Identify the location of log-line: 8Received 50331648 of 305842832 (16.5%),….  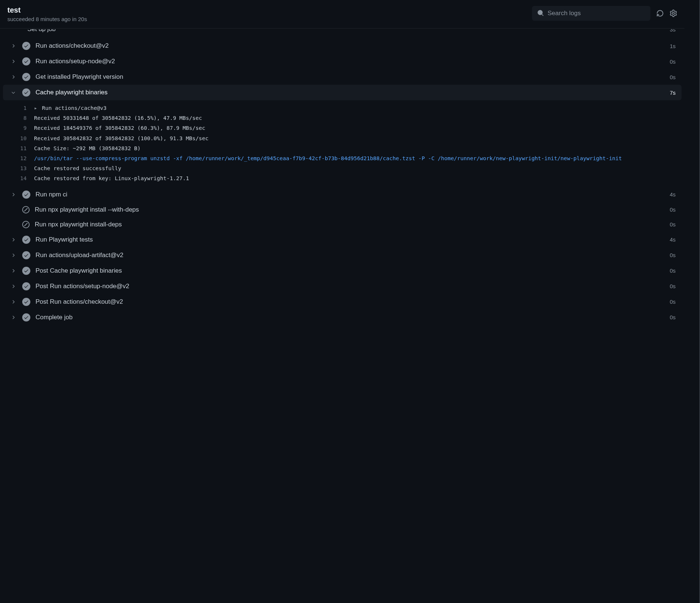
(342, 118).